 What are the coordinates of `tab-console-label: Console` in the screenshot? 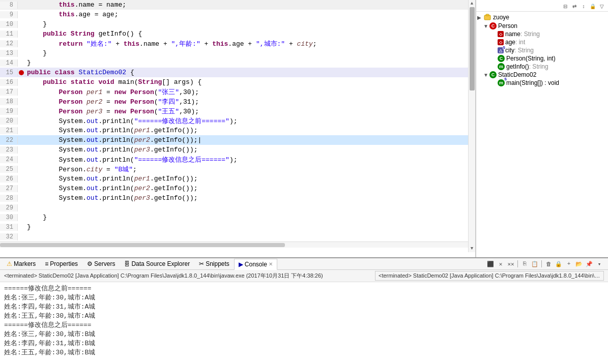 It's located at (256, 264).